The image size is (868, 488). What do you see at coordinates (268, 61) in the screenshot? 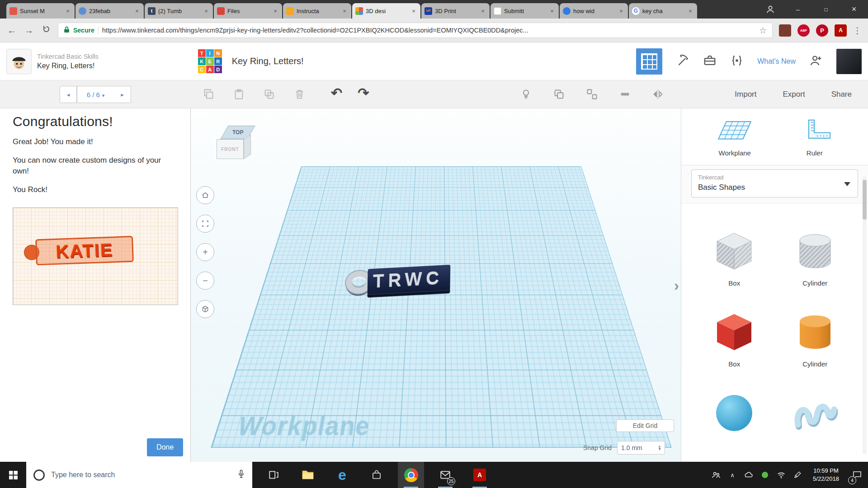
I see `design-title: Key Ring, Letters!` at bounding box center [268, 61].